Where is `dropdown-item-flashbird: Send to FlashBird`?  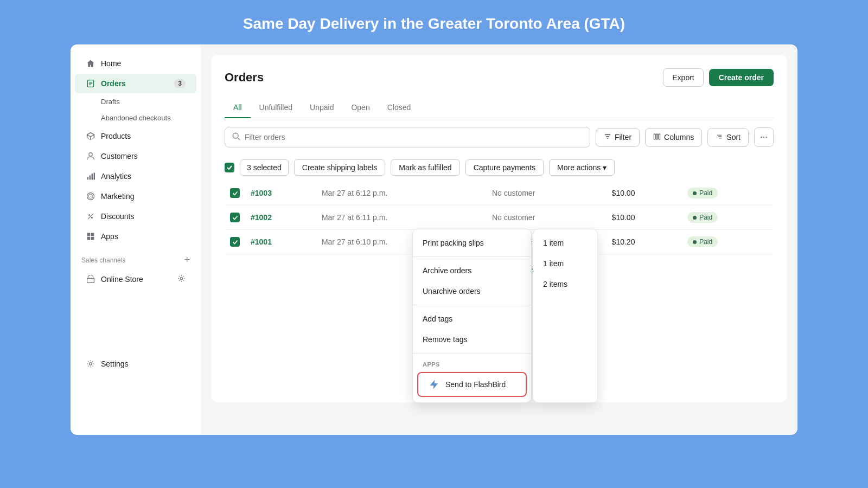 dropdown-item-flashbird: Send to FlashBird is located at coordinates (472, 384).